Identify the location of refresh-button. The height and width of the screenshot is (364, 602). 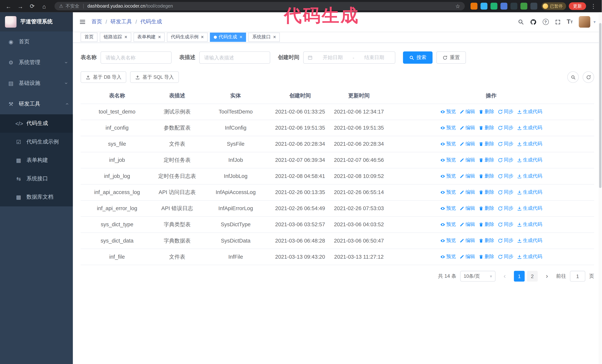
(588, 77).